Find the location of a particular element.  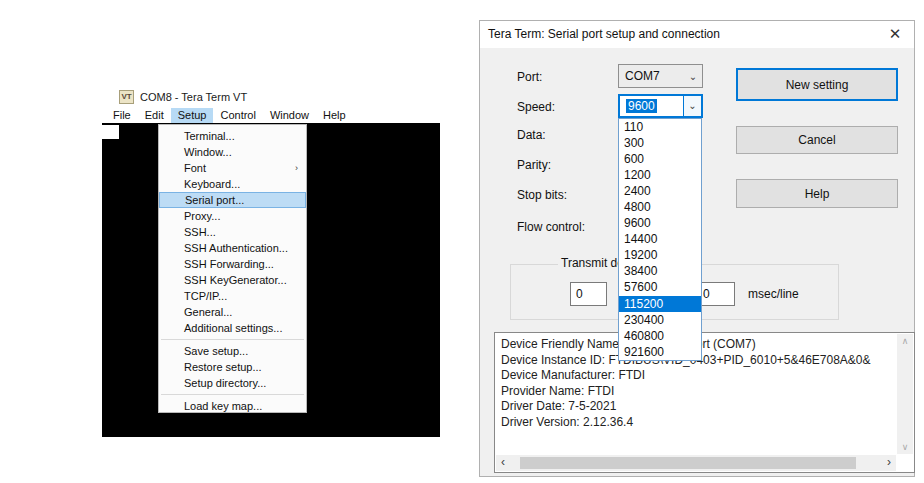

menu-item-label: Keyboard... is located at coordinates (212, 184).